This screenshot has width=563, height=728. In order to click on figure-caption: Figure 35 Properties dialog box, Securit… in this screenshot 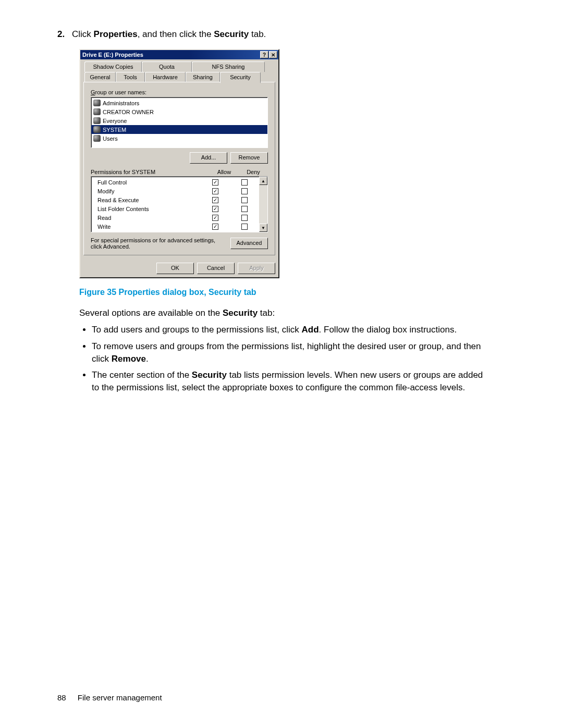, I will do `click(292, 292)`.